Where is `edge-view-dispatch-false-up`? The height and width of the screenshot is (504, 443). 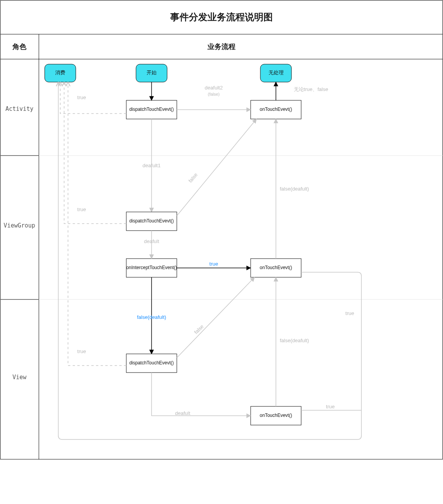 edge-view-dispatch-false-up is located at coordinates (216, 317).